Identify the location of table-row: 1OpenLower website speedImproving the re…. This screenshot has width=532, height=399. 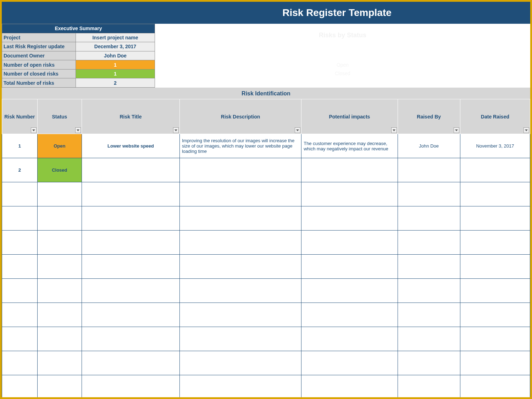
(266, 146).